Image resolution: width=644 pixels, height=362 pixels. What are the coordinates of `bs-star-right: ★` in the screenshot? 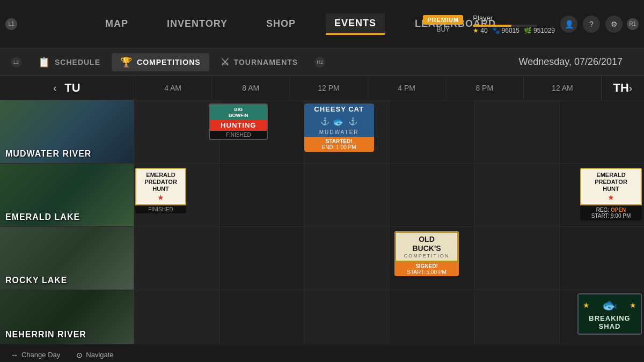 It's located at (633, 305).